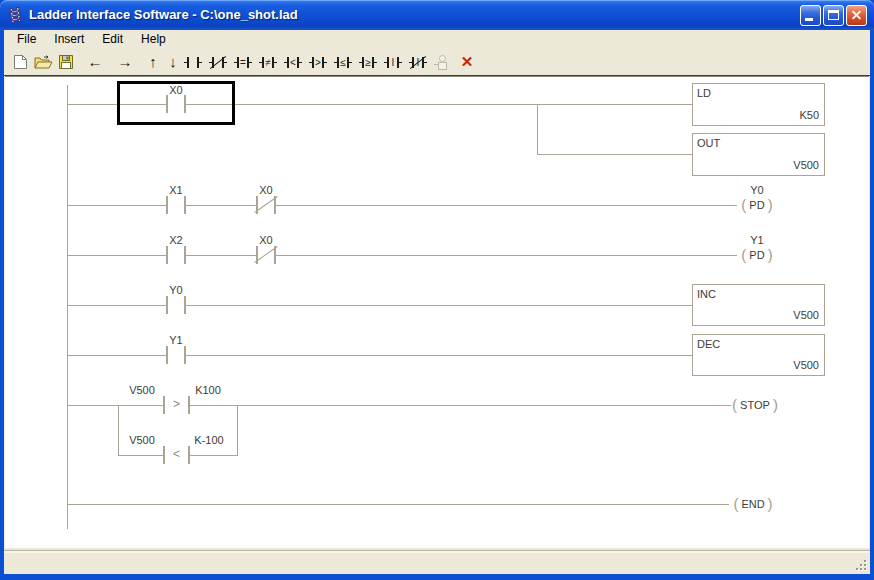  Describe the element at coordinates (708, 143) in the screenshot. I see `box-op: OUT` at that location.